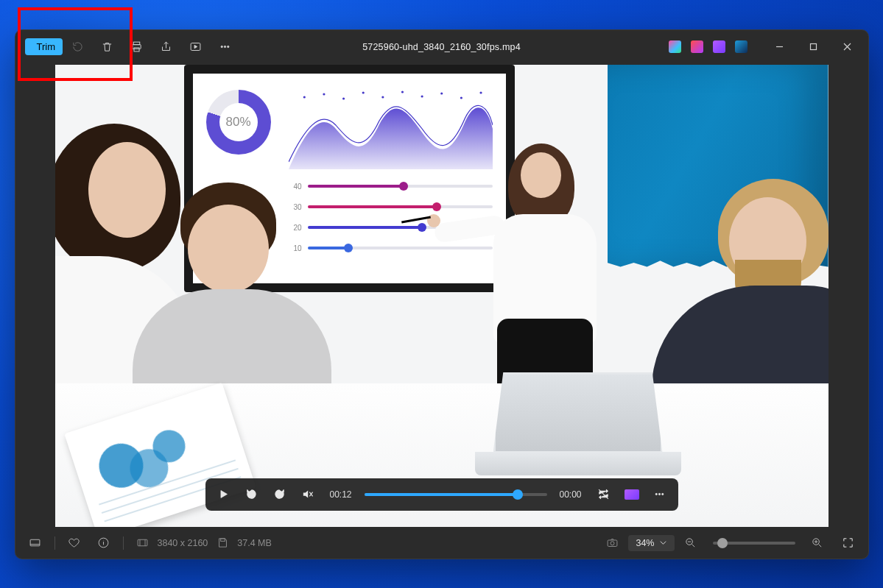 The width and height of the screenshot is (883, 588). What do you see at coordinates (612, 543) in the screenshot?
I see `live-caption-button` at bounding box center [612, 543].